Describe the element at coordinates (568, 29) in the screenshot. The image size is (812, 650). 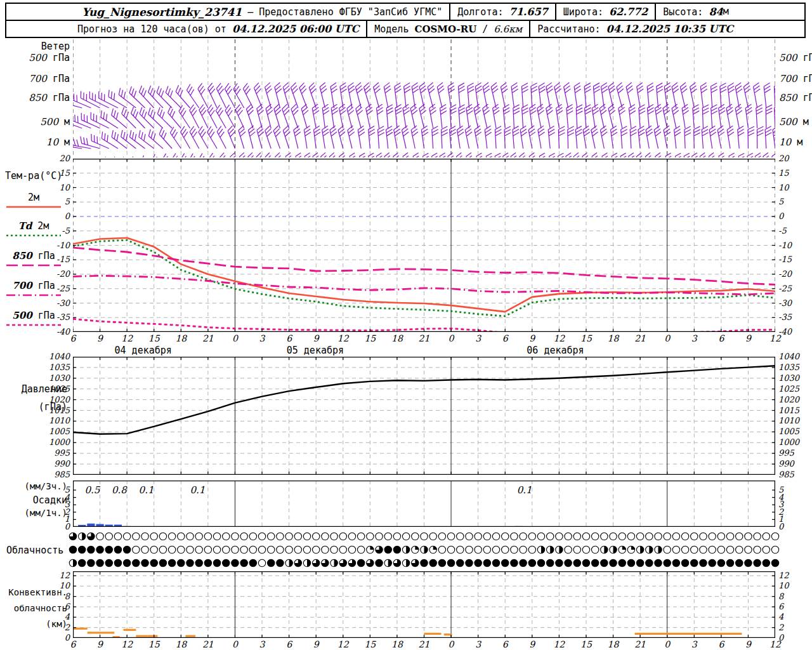
I see `calc-label: Рассчитано:` at that location.